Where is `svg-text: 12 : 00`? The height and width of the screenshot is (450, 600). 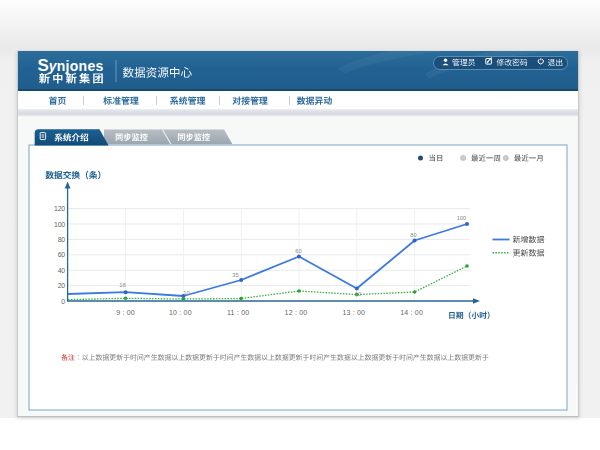 svg-text: 12 : 00 is located at coordinates (296, 312).